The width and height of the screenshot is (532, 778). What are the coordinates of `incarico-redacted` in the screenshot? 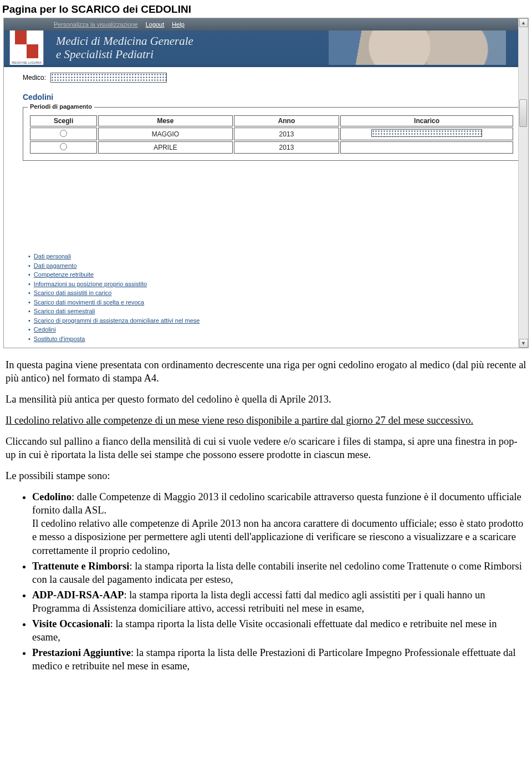 It's located at (427, 133).